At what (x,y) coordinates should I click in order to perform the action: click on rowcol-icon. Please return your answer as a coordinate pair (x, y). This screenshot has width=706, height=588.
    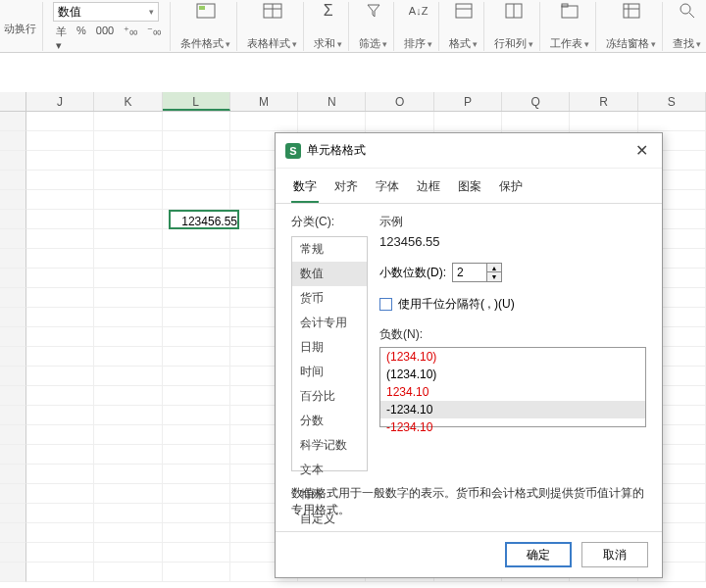
    Looking at the image, I should click on (514, 11).